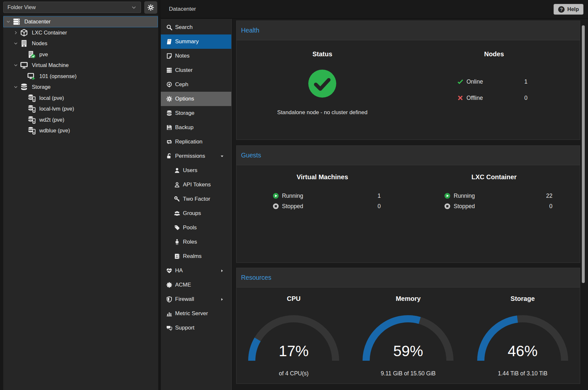 The height and width of the screenshot is (390, 588). What do you see at coordinates (583, 154) in the screenshot?
I see `vertical-scrollbar-thumb` at bounding box center [583, 154].